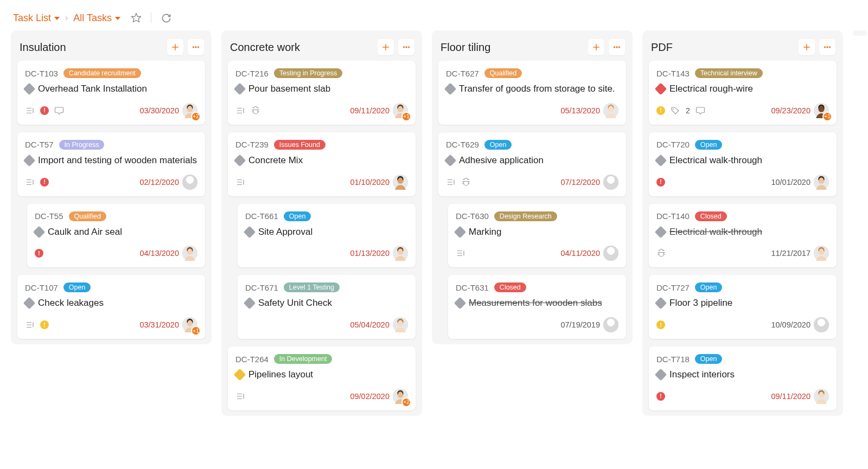 The height and width of the screenshot is (469, 868). What do you see at coordinates (285, 232) in the screenshot?
I see `card-title: Site Approval` at bounding box center [285, 232].